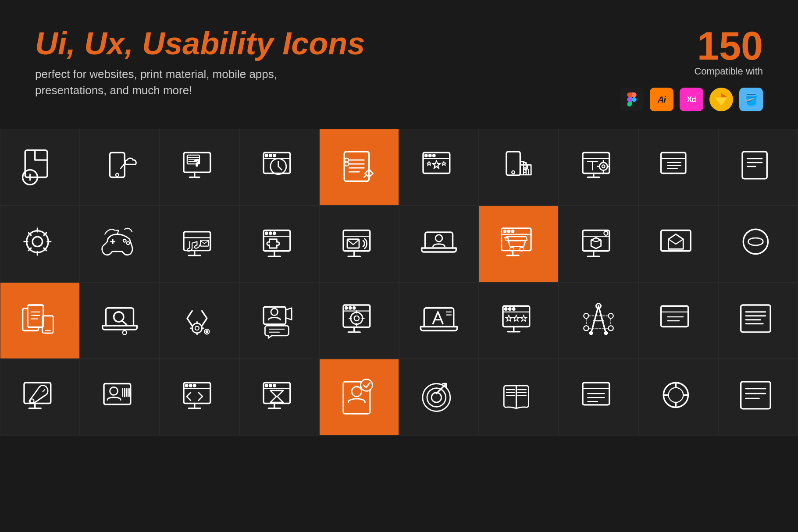  I want to click on compat-section: 150 Compatible with Ai Xd, so click(691, 69).